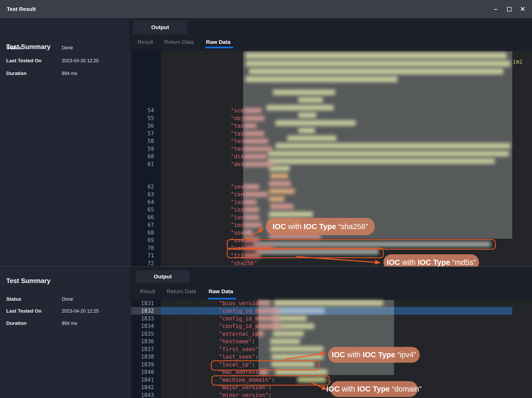 This screenshot has width=532, height=398. Describe the element at coordinates (143, 156) in the screenshot. I see `line-number: 60` at that location.